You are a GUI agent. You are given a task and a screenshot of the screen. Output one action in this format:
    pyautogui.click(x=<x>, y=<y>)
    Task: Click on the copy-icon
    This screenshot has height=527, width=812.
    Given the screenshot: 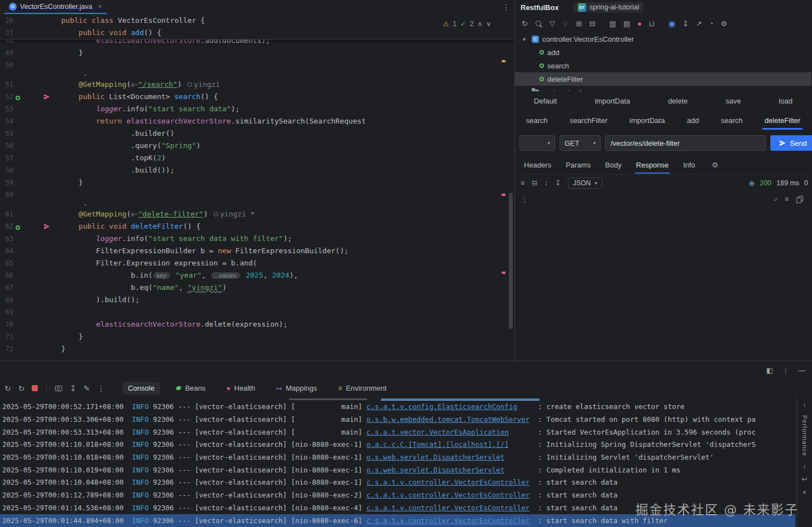 What is the action you would take?
    pyautogui.click(x=800, y=199)
    